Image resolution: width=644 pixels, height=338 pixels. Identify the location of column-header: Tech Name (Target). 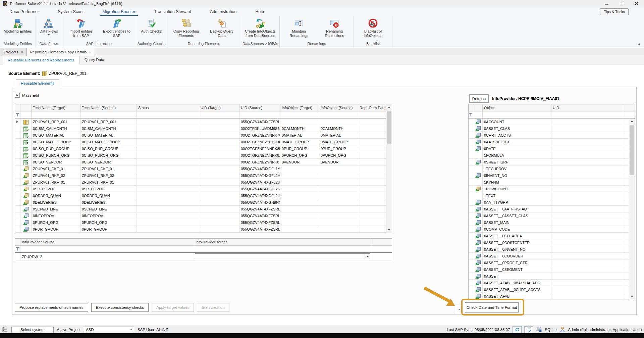
(56, 108).